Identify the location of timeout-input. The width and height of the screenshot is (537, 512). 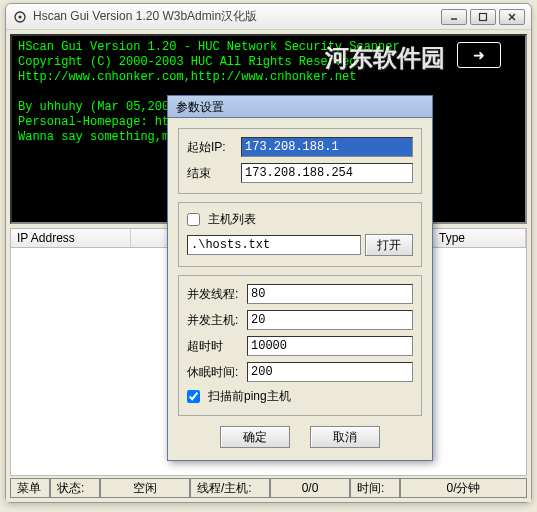
(330, 346).